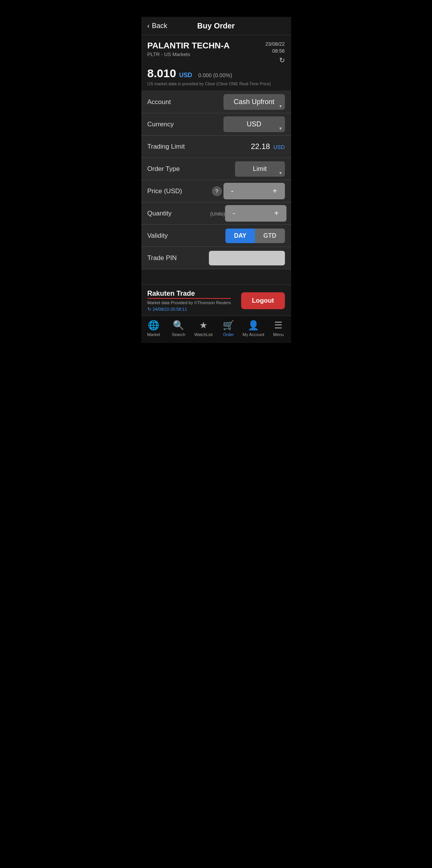 Image resolution: width=432 pixels, height=868 pixels. Describe the element at coordinates (217, 191) in the screenshot. I see `price-help-icon: ?` at that location.